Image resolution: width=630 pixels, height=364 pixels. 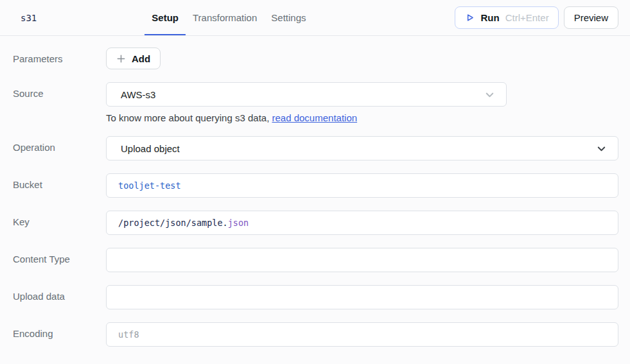 I want to click on tab-transformation: Transformation, so click(x=225, y=18).